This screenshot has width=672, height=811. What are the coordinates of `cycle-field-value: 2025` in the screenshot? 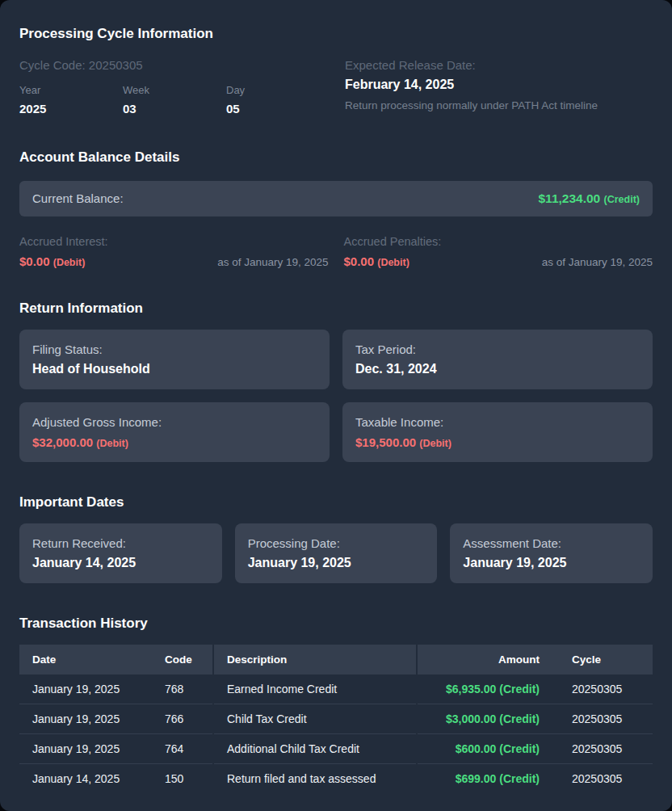 It's located at (71, 108).